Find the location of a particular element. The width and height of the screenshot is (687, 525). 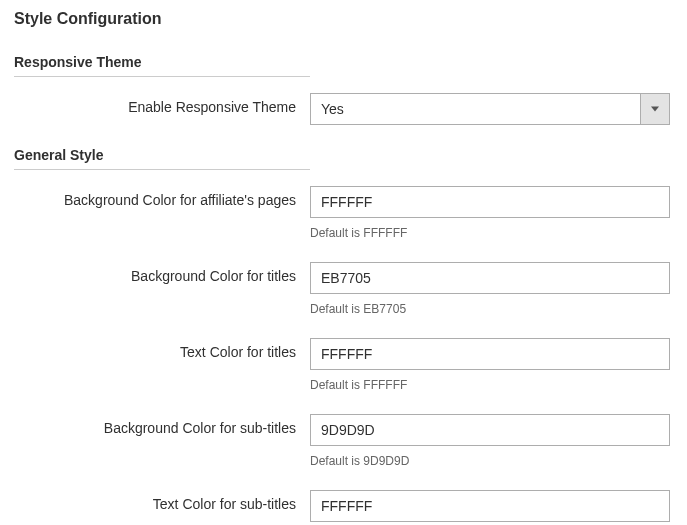

hint-bg-subtitles: Default is 9D9D9D is located at coordinates (490, 461).